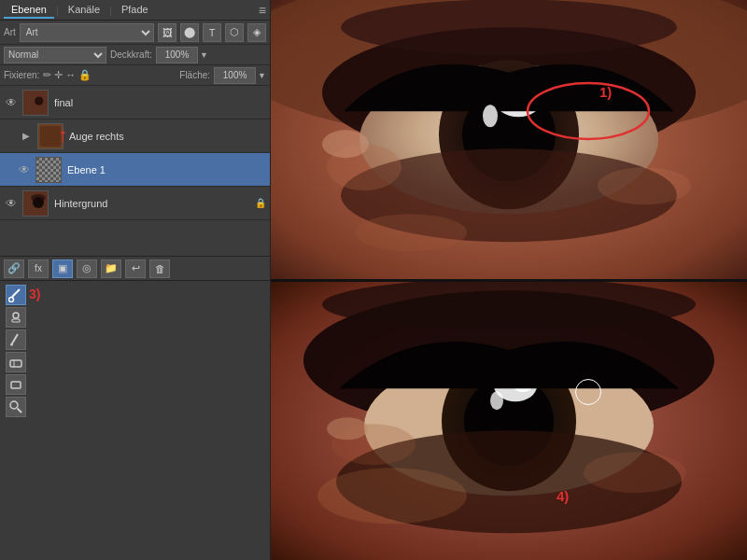 Image resolution: width=747 pixels, height=560 pixels. What do you see at coordinates (87, 33) in the screenshot?
I see `kind-select: Art` at bounding box center [87, 33].